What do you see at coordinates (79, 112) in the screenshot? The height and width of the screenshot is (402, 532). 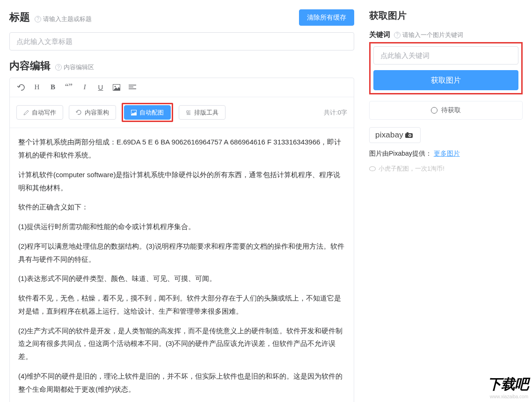 I see `refresh-icon` at bounding box center [79, 112].